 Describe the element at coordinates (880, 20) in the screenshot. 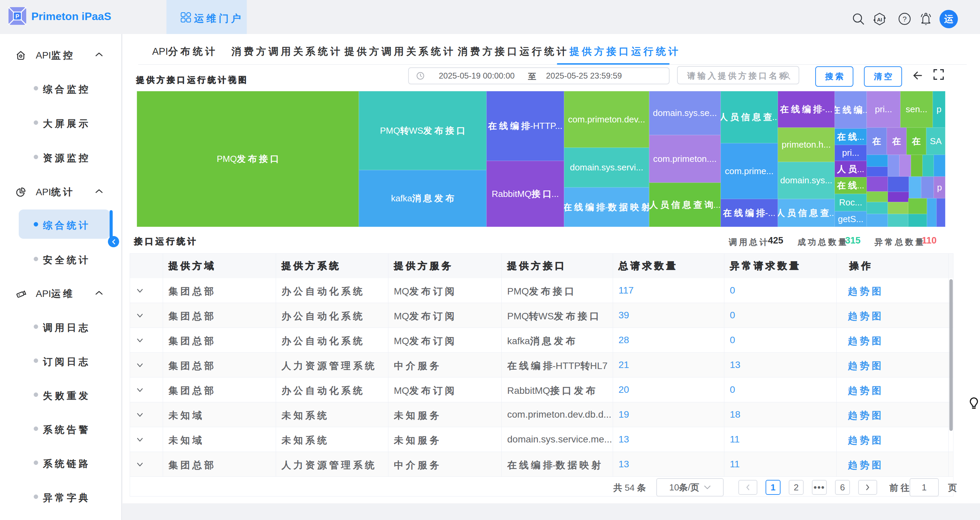

I see `svg-text: AI` at that location.